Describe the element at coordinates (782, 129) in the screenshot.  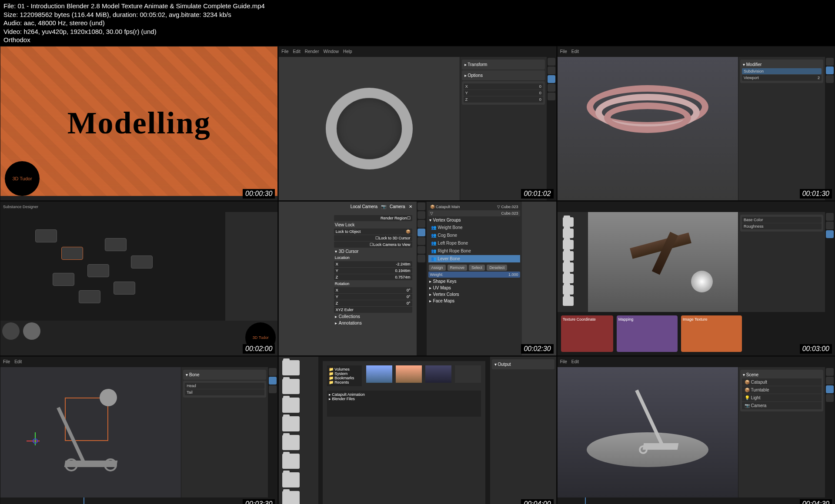
I see `properties-panel: ▾ Modifier Subdivision Viewport2` at that location.